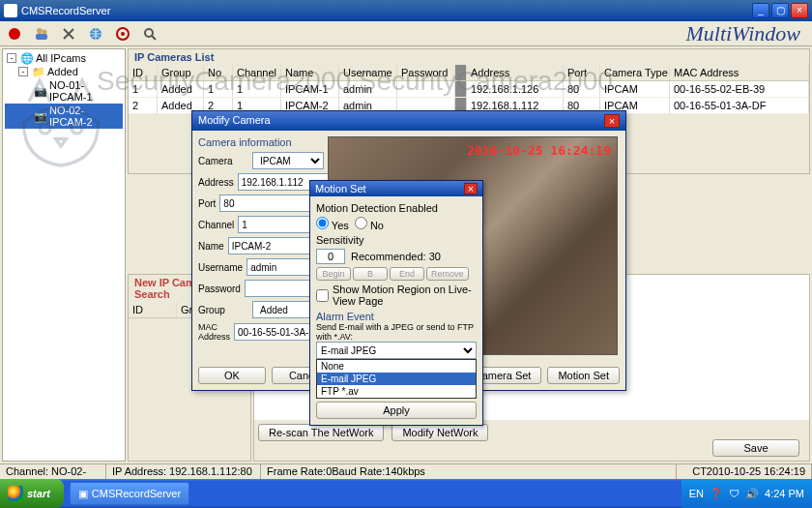 The height and width of the screenshot is (508, 812). What do you see at coordinates (11, 11) in the screenshot?
I see `app-icon` at bounding box center [11, 11].